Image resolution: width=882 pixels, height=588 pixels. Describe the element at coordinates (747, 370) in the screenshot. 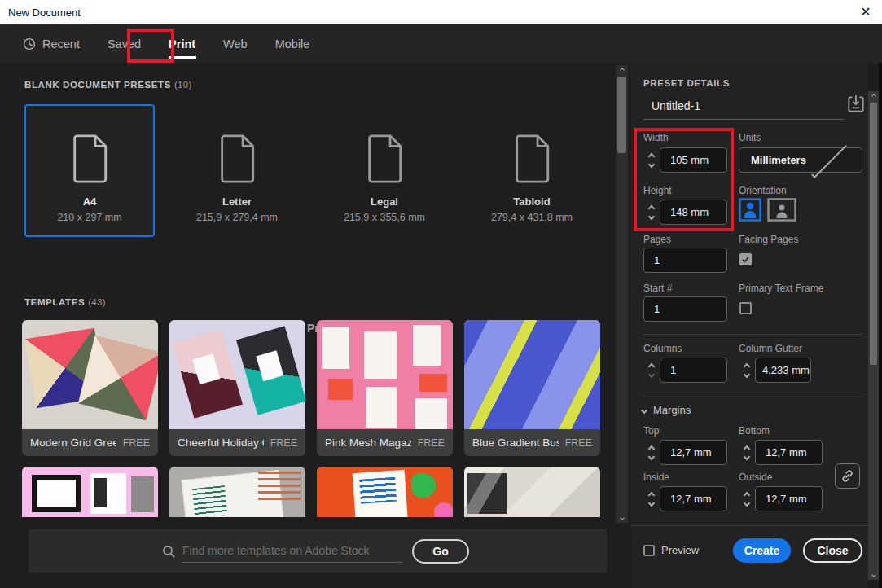

I see `column-gutter-stepper` at that location.